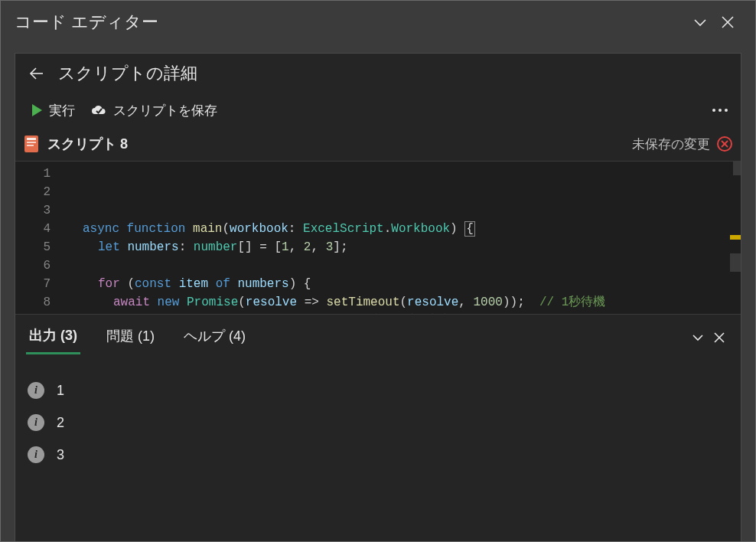 The height and width of the screenshot is (542, 756). I want to click on back-button, so click(37, 73).